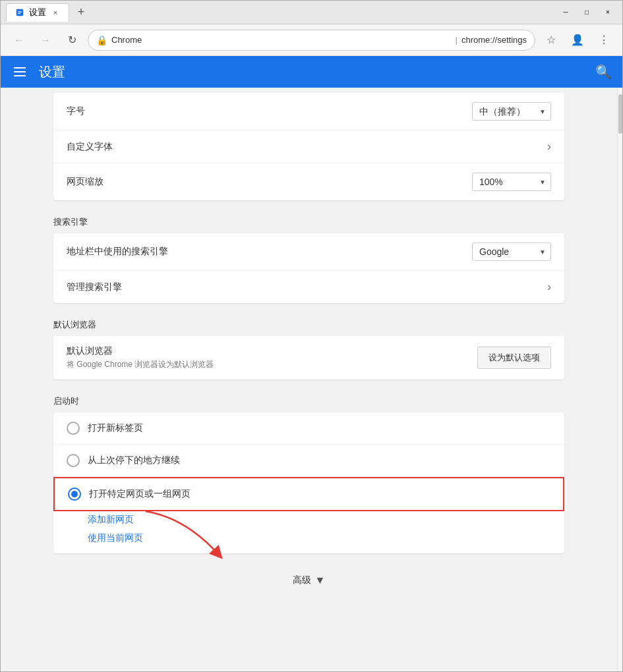 The width and height of the screenshot is (623, 672). I want to click on menu-button: ⋮, so click(604, 40).